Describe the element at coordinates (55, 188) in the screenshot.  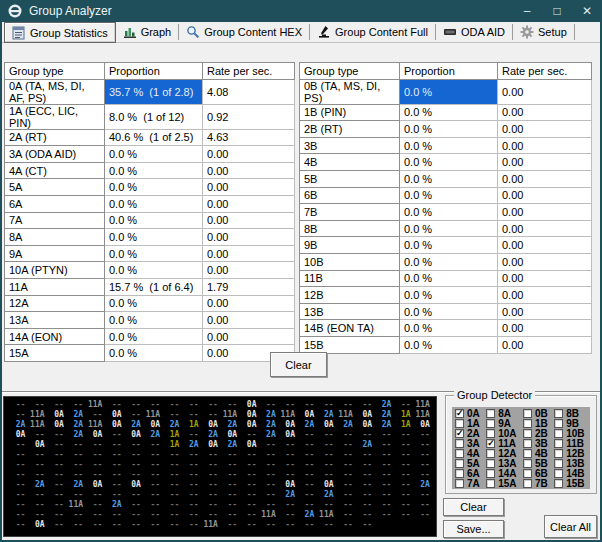
I see `group-type-cell: 5A` at that location.